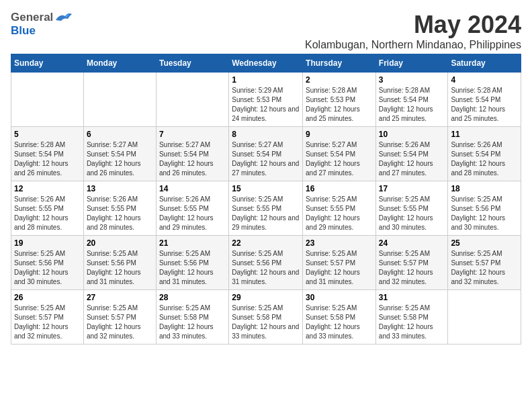 The image size is (532, 411). I want to click on day-info: Sunrise: 5:29 AM Sunset: 5:53 PM Dayligh…, so click(266, 105).